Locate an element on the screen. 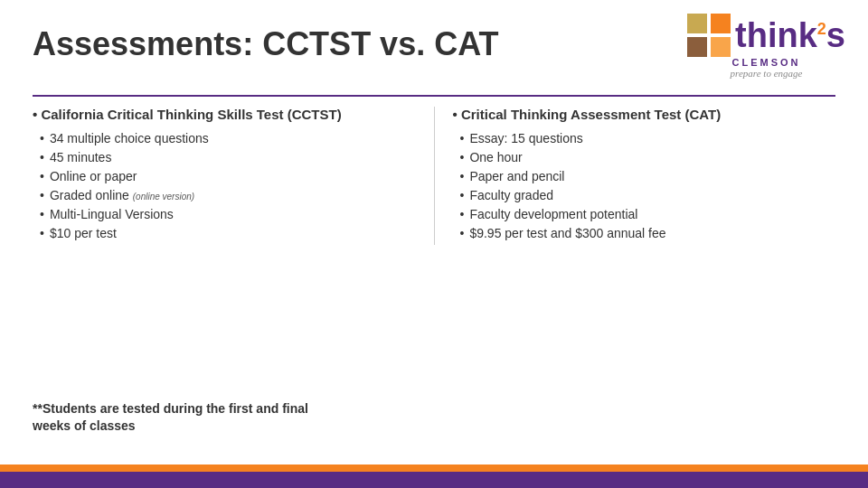  list-item: One hour is located at coordinates (648, 157).